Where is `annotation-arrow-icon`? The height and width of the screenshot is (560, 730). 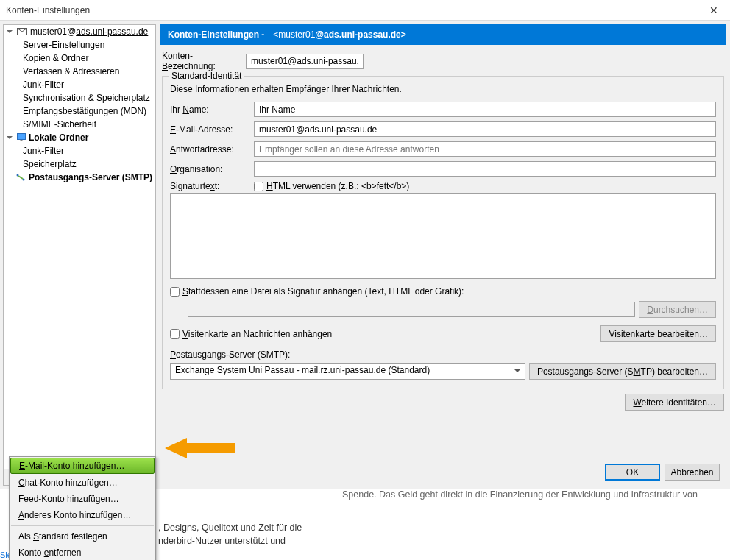 annotation-arrow-icon is located at coordinates (202, 448).